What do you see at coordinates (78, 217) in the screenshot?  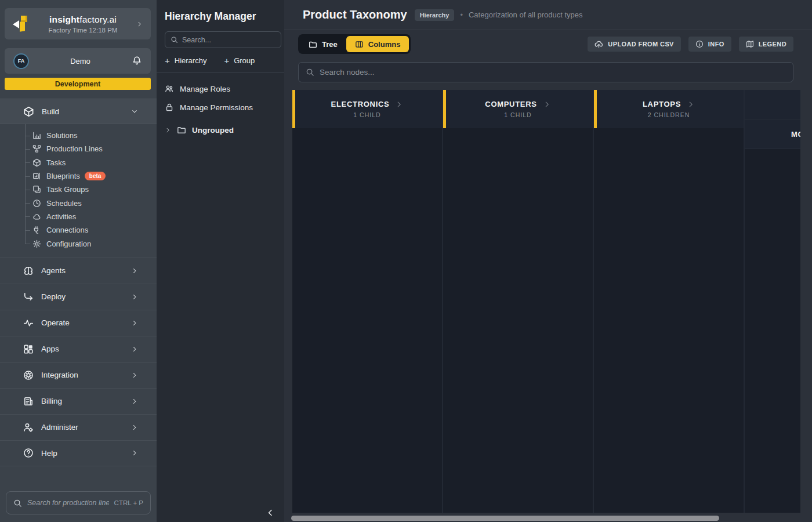 I see `sidebar-item-activities: Activities` at bounding box center [78, 217].